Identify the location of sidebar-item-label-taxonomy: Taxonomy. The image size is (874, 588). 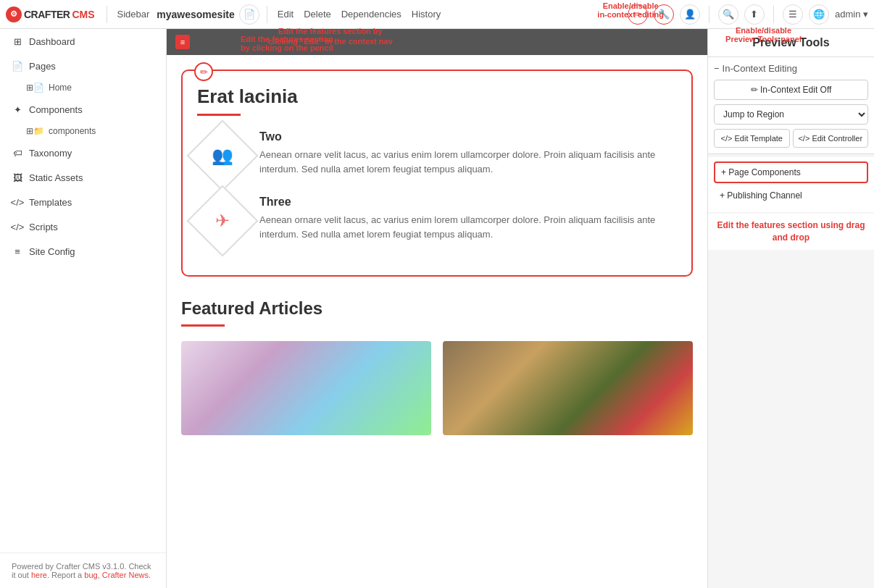
(51, 154).